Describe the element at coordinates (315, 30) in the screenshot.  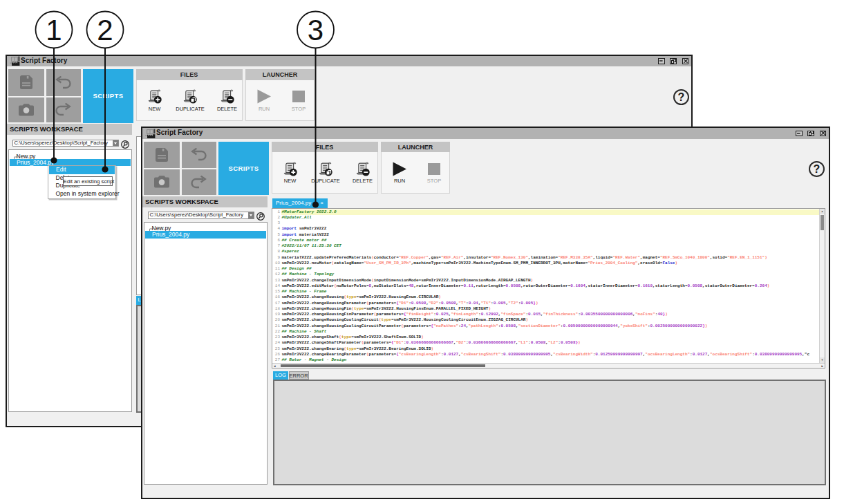
I see `svg-text: 3` at that location.